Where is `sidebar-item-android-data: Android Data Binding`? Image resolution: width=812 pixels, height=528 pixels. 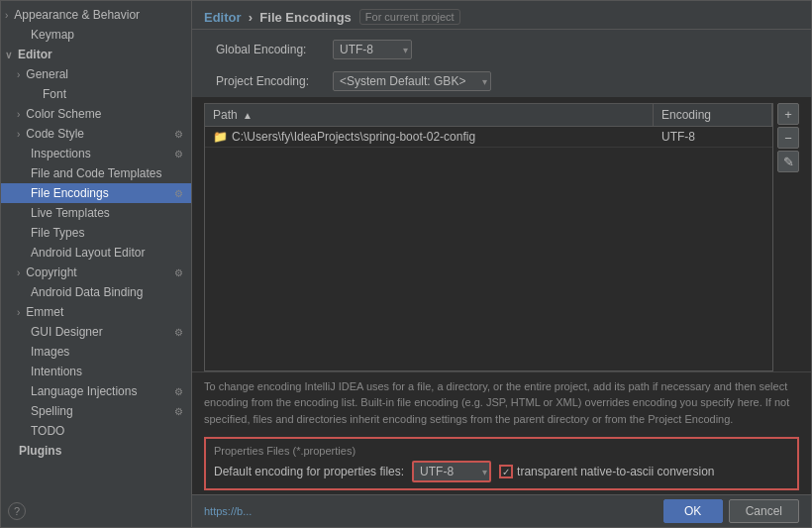
sidebar-item-android-data: Android Data Binding is located at coordinates (96, 292).